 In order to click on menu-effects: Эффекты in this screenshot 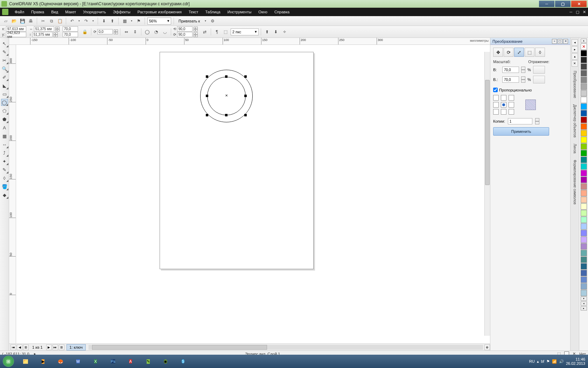, I will do `click(122, 12)`.